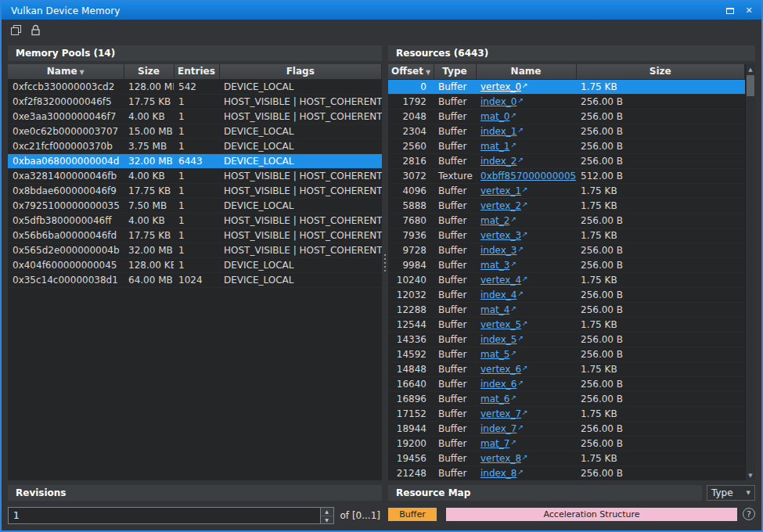  Describe the element at coordinates (498, 399) in the screenshot. I see `resource-link: mat_6↗` at that location.